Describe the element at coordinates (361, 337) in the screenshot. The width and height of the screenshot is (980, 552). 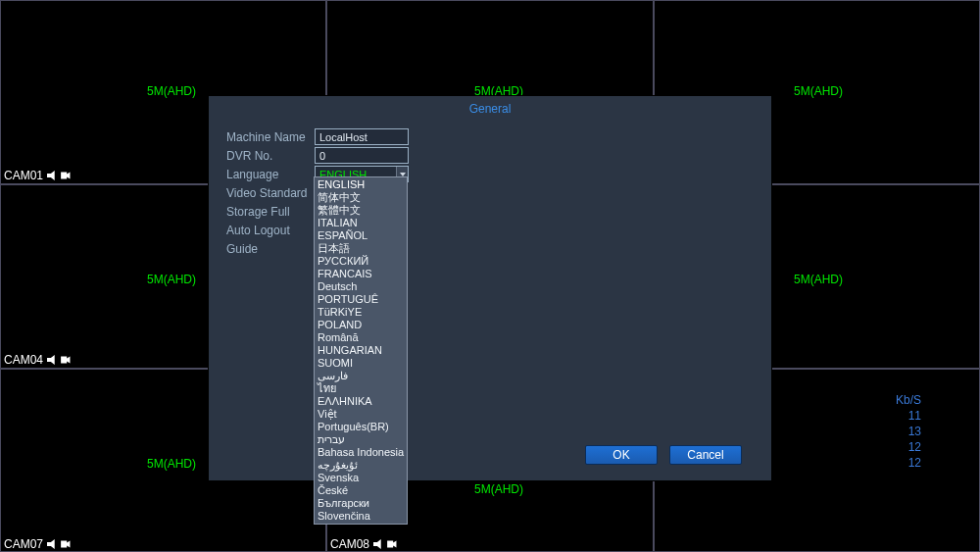
I see `lang-option: Română` at that location.